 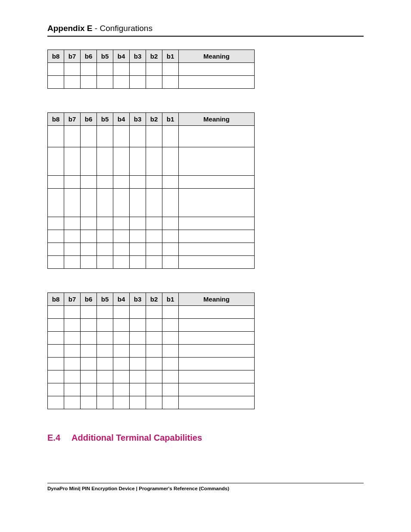 What do you see at coordinates (72, 299) in the screenshot?
I see `bit-header: b7` at bounding box center [72, 299].